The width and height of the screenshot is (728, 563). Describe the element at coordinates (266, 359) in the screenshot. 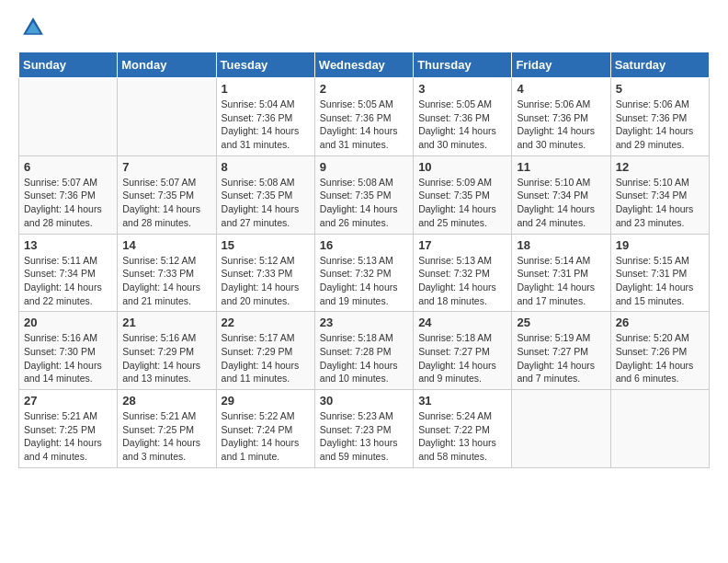

I see `day-info: Sunrise: 5:17 AMSunset: 7:29 PMDaylight:…` at that location.